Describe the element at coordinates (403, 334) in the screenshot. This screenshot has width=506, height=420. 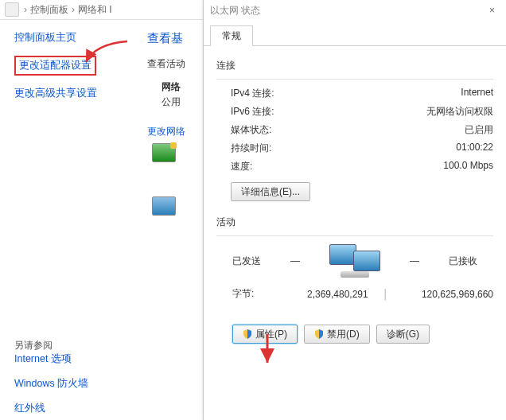
I see `diagnose-button: 诊断(G)` at that location.